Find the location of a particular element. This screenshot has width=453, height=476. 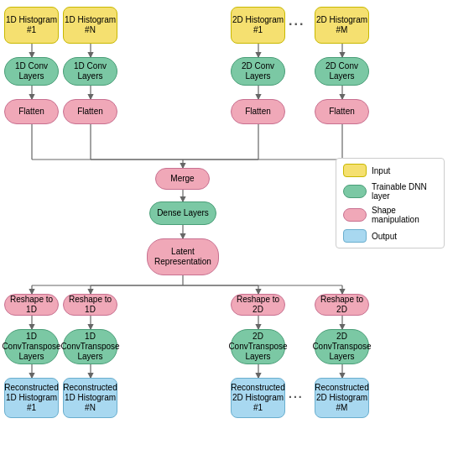

node-conv1d-n: 1D ConvLayers is located at coordinates (91, 71).